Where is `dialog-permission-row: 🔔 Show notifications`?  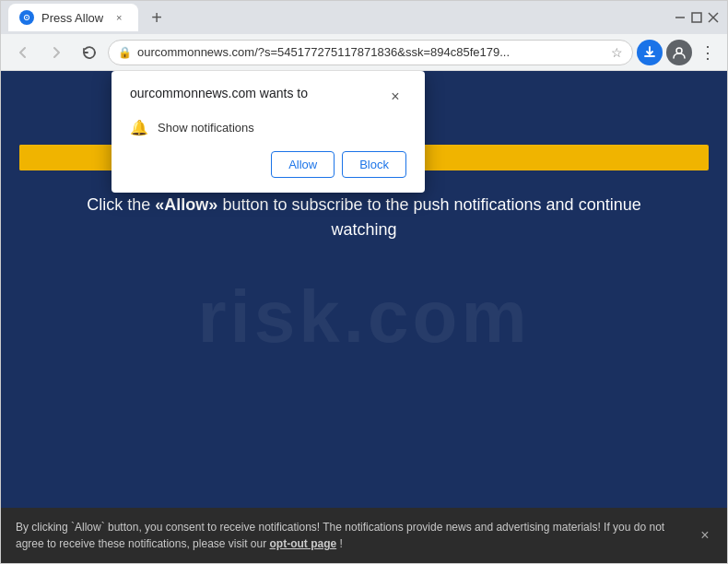
dialog-permission-row: 🔔 Show notifications is located at coordinates (268, 127).